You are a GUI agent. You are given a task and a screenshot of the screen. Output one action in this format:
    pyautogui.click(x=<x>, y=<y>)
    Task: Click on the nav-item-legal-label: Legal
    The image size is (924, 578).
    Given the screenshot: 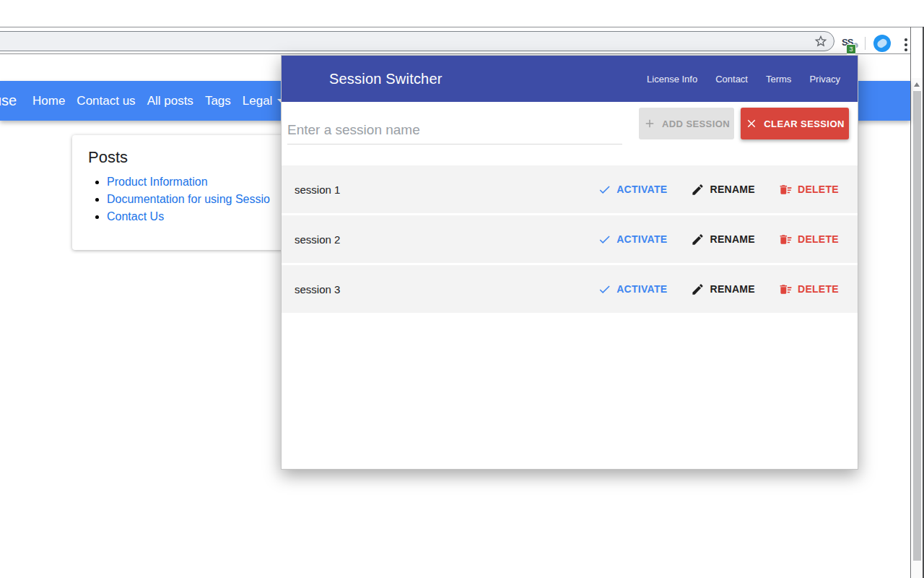 What is the action you would take?
    pyautogui.click(x=258, y=101)
    